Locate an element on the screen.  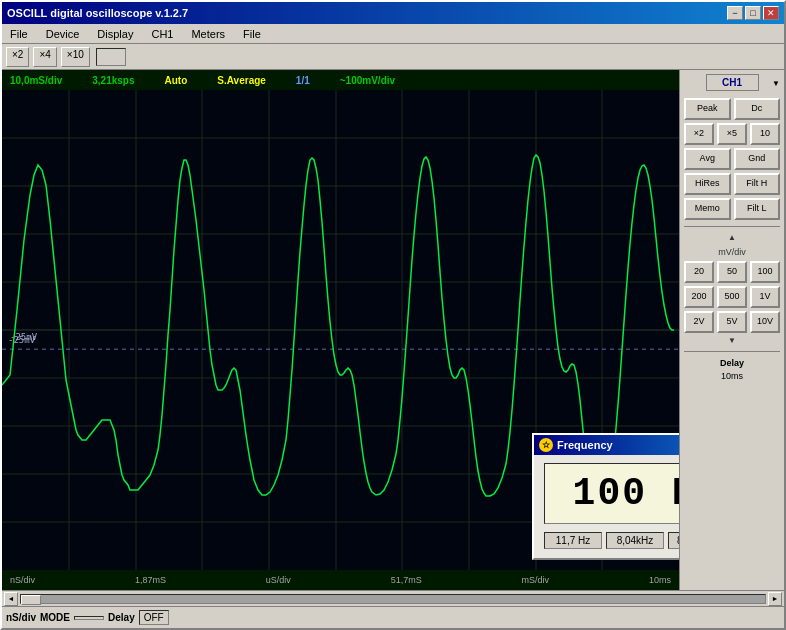
toolbar-x10: ×10 is located at coordinates (76, 57).